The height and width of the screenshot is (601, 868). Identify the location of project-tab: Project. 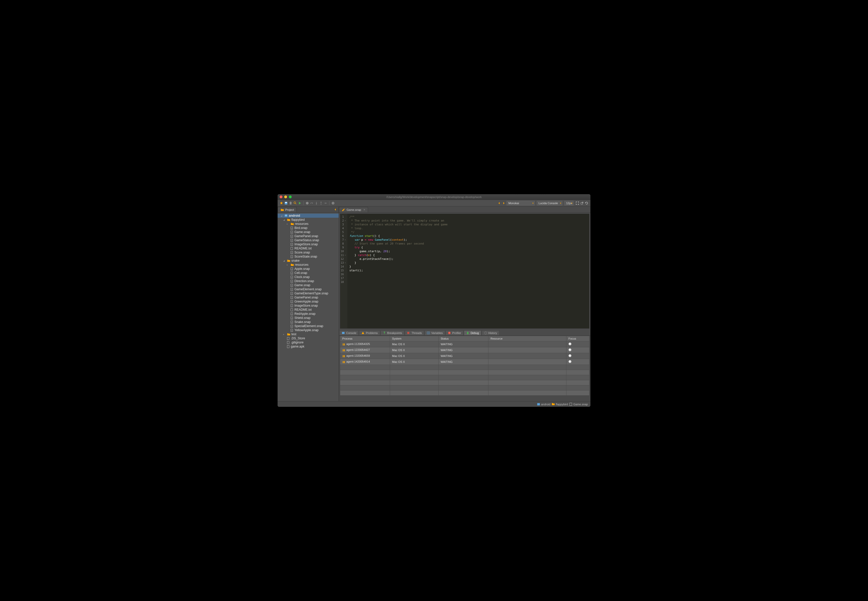
(287, 210).